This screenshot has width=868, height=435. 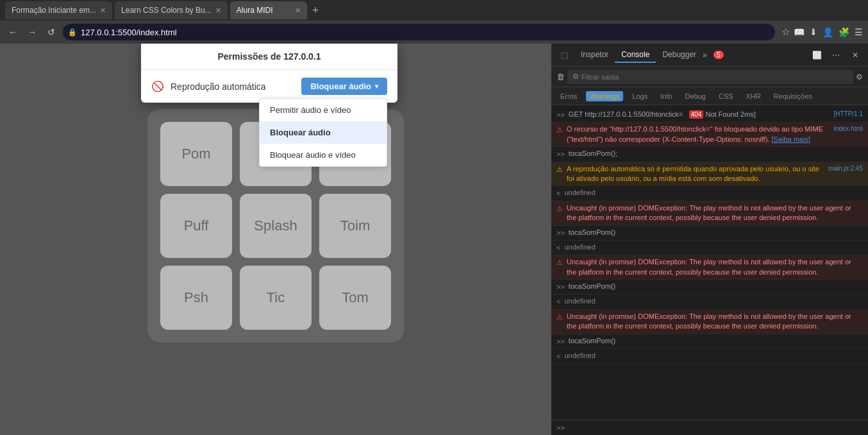 I want to click on more-options-icon: ⋯, so click(x=836, y=55).